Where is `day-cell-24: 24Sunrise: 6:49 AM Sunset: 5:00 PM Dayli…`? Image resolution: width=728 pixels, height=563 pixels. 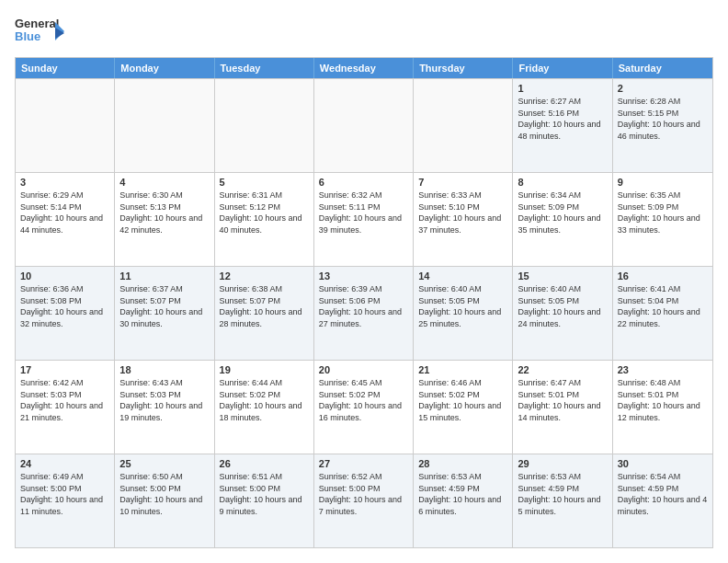
day-cell-24: 24Sunrise: 6:49 AM Sunset: 5:00 PM Dayli… is located at coordinates (65, 500).